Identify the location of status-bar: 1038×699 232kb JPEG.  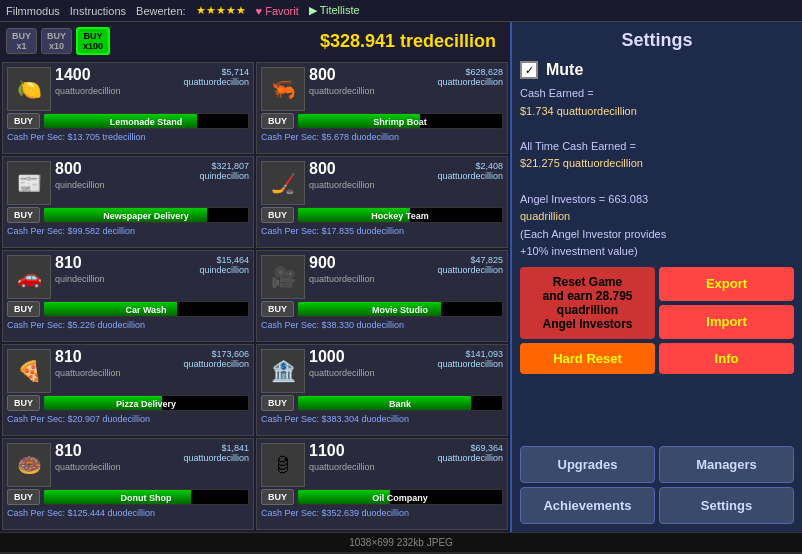
(401, 542).